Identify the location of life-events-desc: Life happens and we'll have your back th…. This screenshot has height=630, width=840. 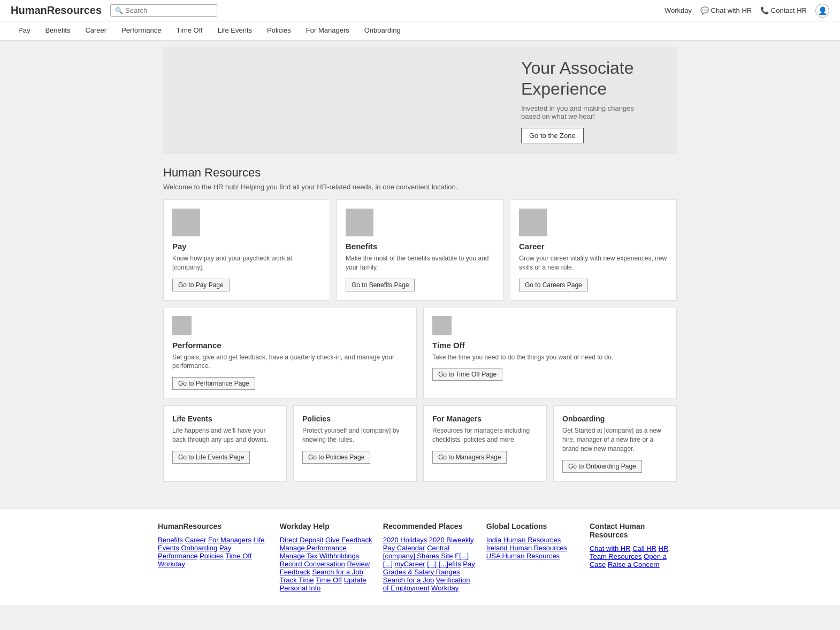
(225, 435).